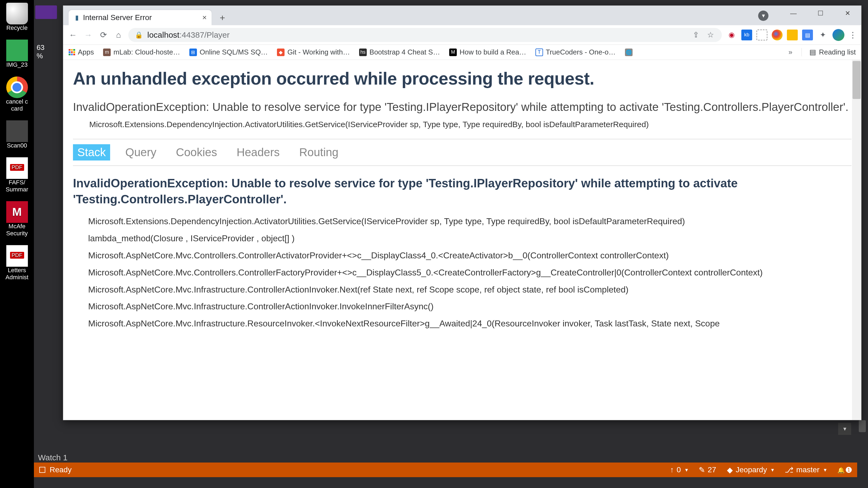 This screenshot has width=868, height=488. What do you see at coordinates (189, 35) in the screenshot?
I see `url-text: localhost:44387/Player` at bounding box center [189, 35].